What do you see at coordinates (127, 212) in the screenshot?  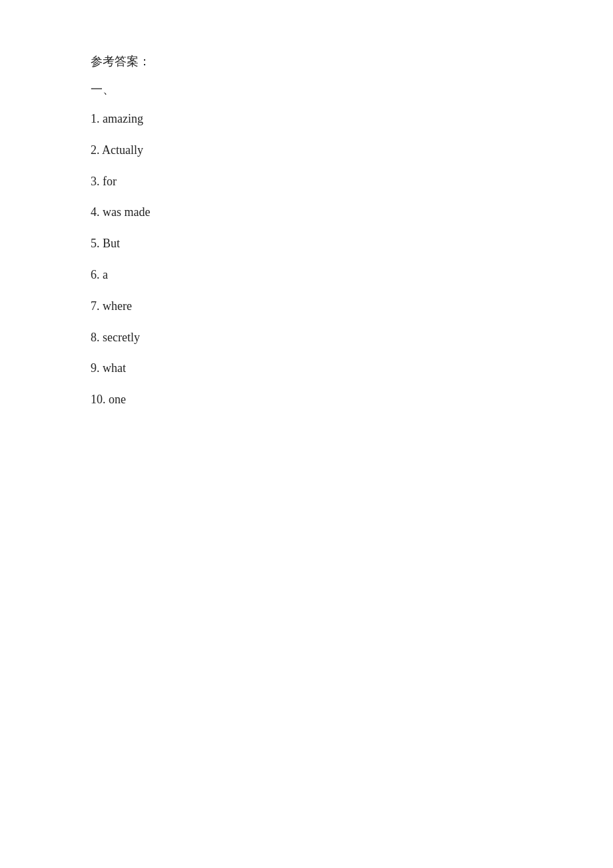 I see `answer-text: was made` at bounding box center [127, 212].